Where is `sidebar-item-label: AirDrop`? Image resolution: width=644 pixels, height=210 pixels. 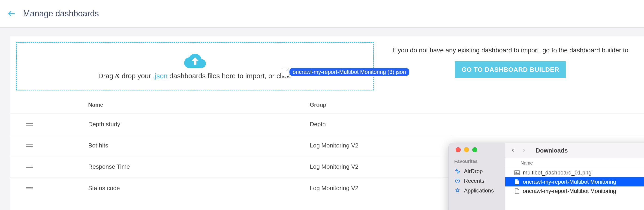
sidebar-item-label: AirDrop is located at coordinates (474, 171).